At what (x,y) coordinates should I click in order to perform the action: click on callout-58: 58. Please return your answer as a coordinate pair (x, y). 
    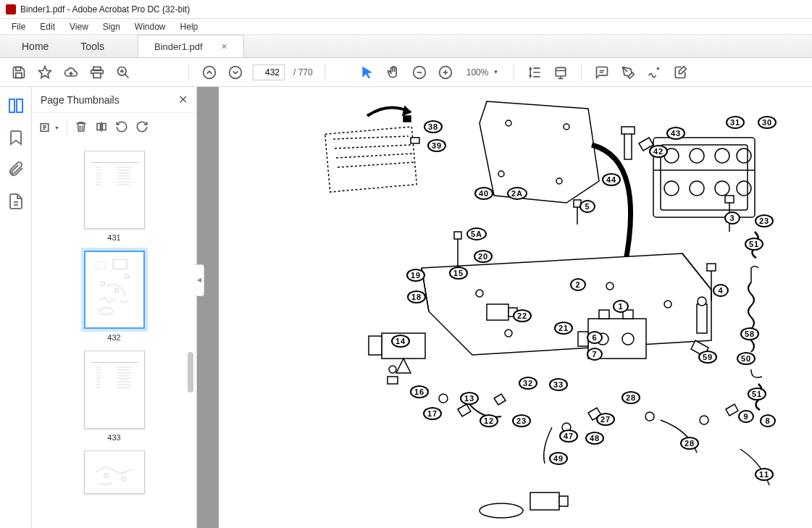
    Looking at the image, I should click on (750, 334).